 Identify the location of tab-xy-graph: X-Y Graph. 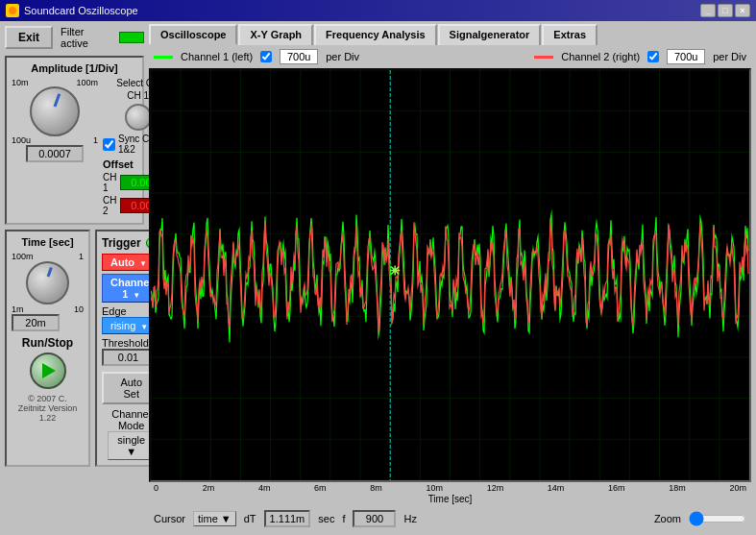
(276, 35).